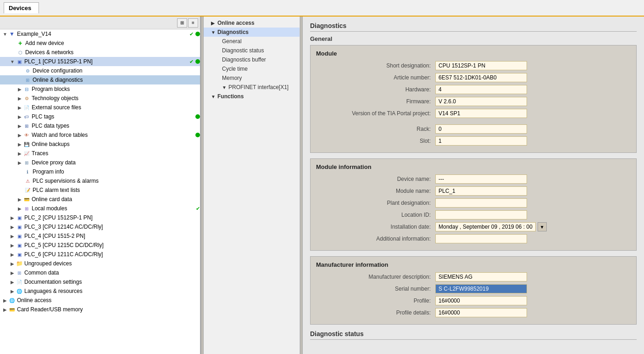 The width and height of the screenshot is (644, 354). What do you see at coordinates (100, 144) in the screenshot?
I see `tree-item-online_backups: ▶💾Online backups` at bounding box center [100, 144].